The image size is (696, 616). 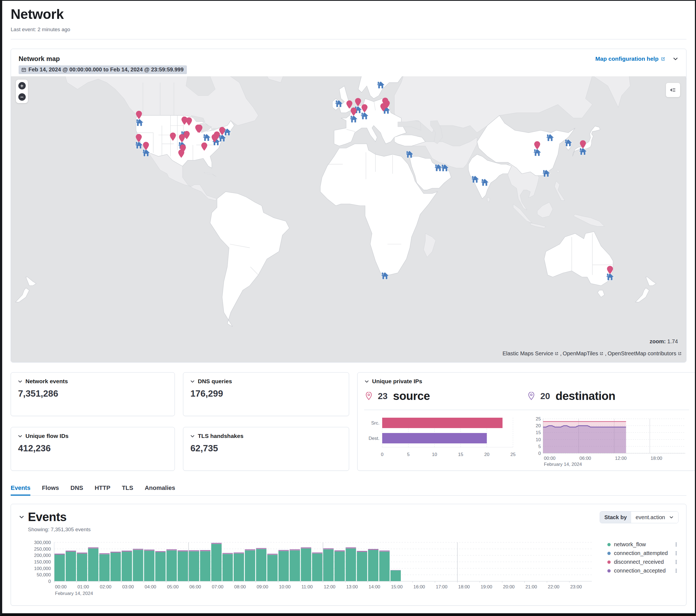 What do you see at coordinates (630, 59) in the screenshot?
I see `map-configuration-help-link: Map configuration help` at bounding box center [630, 59].